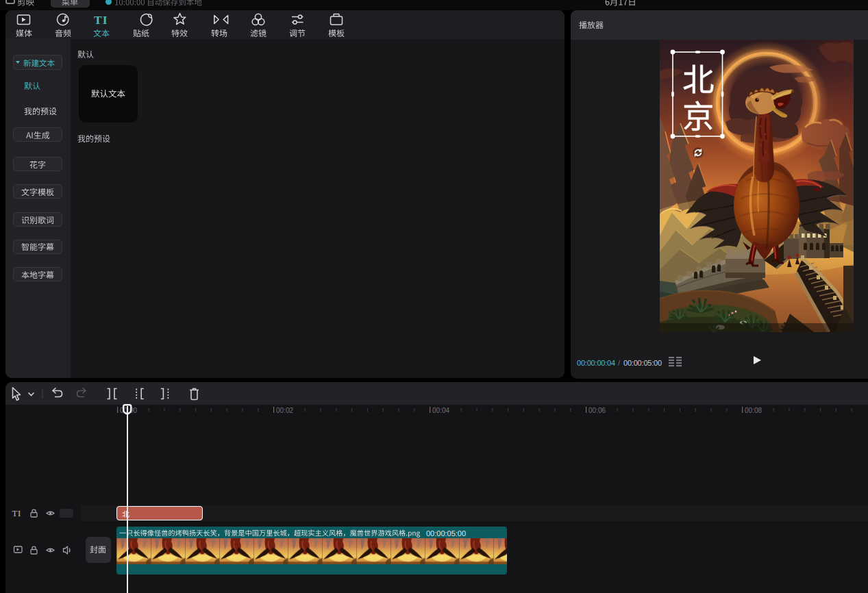 This screenshot has height=593, width=868. What do you see at coordinates (597, 411) in the screenshot?
I see `svg-text: 00:06` at bounding box center [597, 411].